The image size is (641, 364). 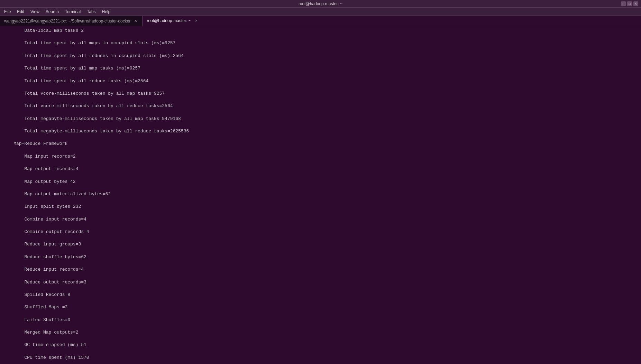 I want to click on menu-search: Search, so click(x=52, y=12).